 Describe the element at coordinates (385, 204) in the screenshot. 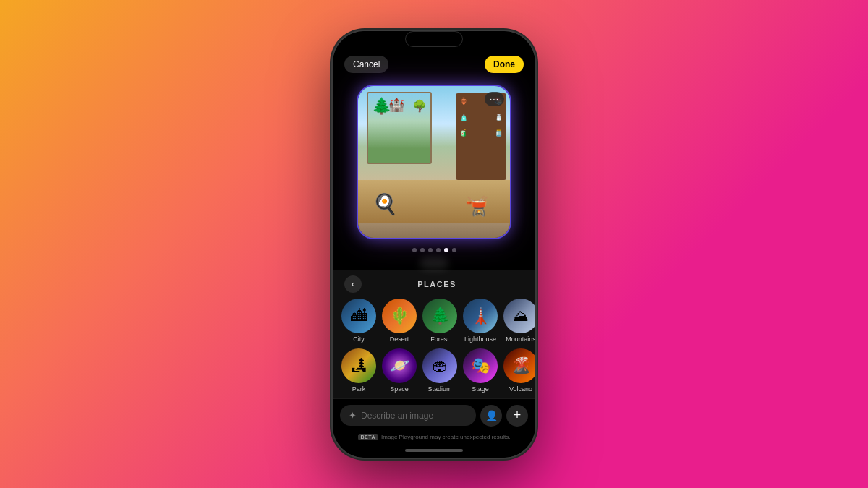

I see `scene-pot-left: 🍳` at that location.